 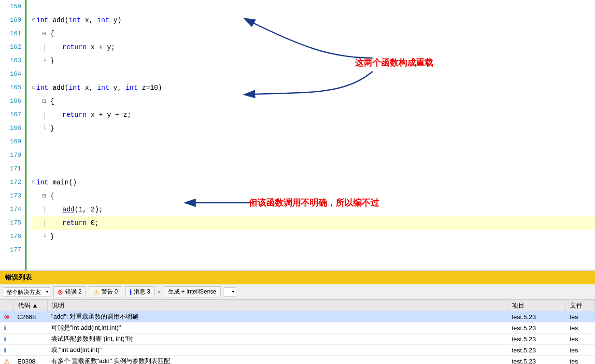 What do you see at coordinates (298, 292) in the screenshot?
I see `error-toolbar: 整个解决方案 ⊗ 错误 2 ⚠ 警告 0 ℹ 消息 3 ✕ 生成 + Intel…` at bounding box center [298, 292].